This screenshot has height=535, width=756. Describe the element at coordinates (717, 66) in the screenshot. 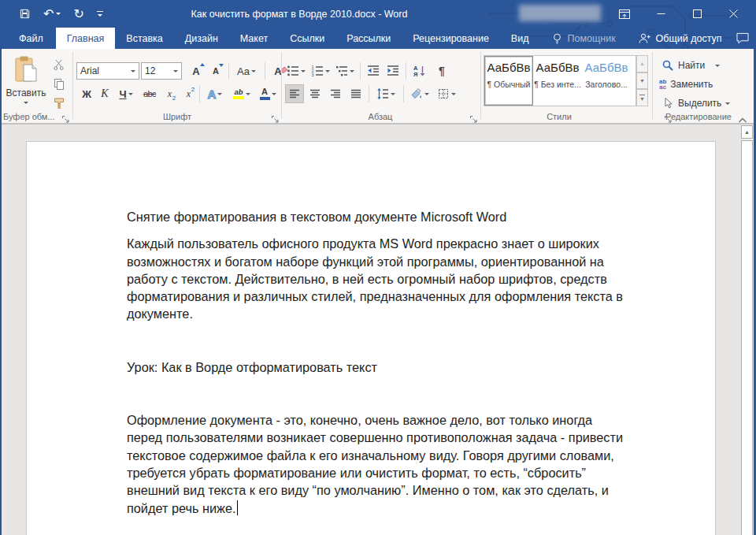

I see `find-dropdown-icon` at that location.